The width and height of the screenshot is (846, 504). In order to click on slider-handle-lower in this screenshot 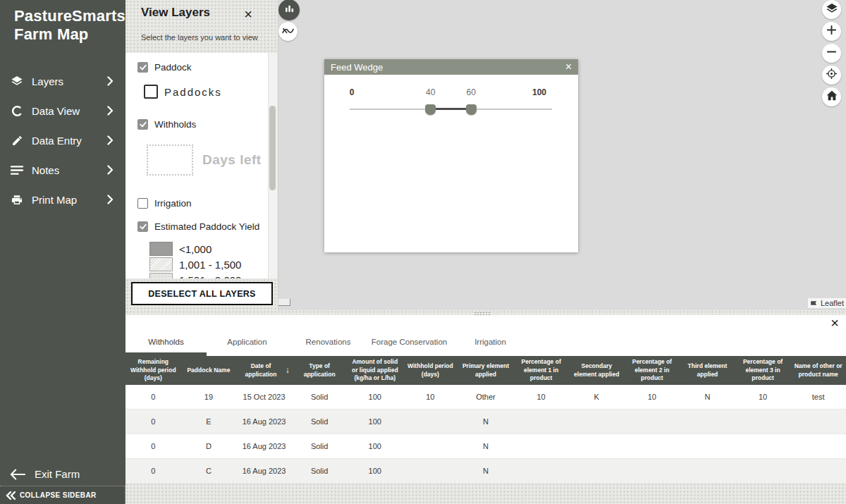, I will do `click(430, 110)`.